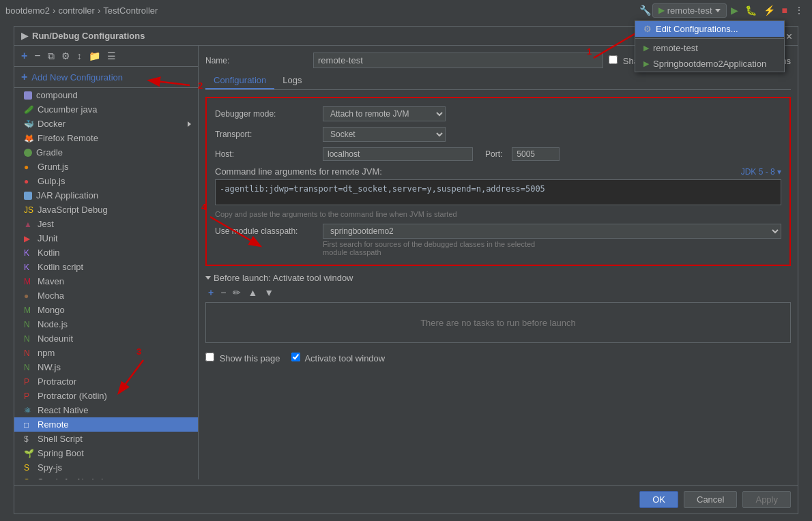 This screenshot has height=521, width=812. I want to click on share-through-checkbox, so click(613, 60).